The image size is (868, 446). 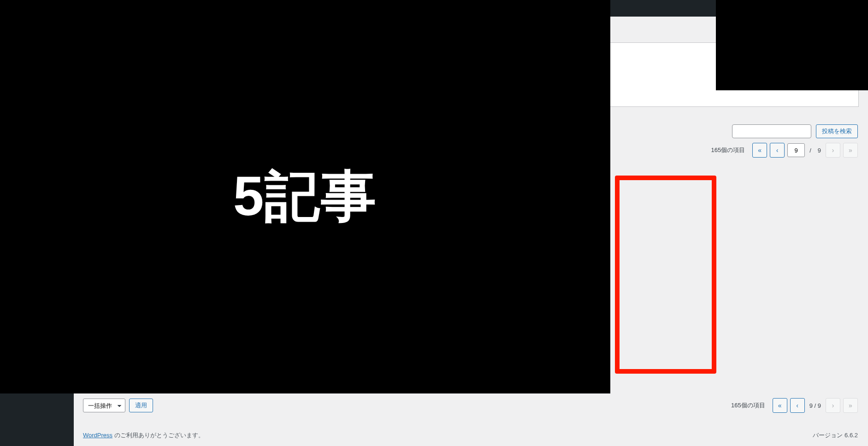 What do you see at coordinates (850, 150) in the screenshot?
I see `last-page-button: »` at bounding box center [850, 150].